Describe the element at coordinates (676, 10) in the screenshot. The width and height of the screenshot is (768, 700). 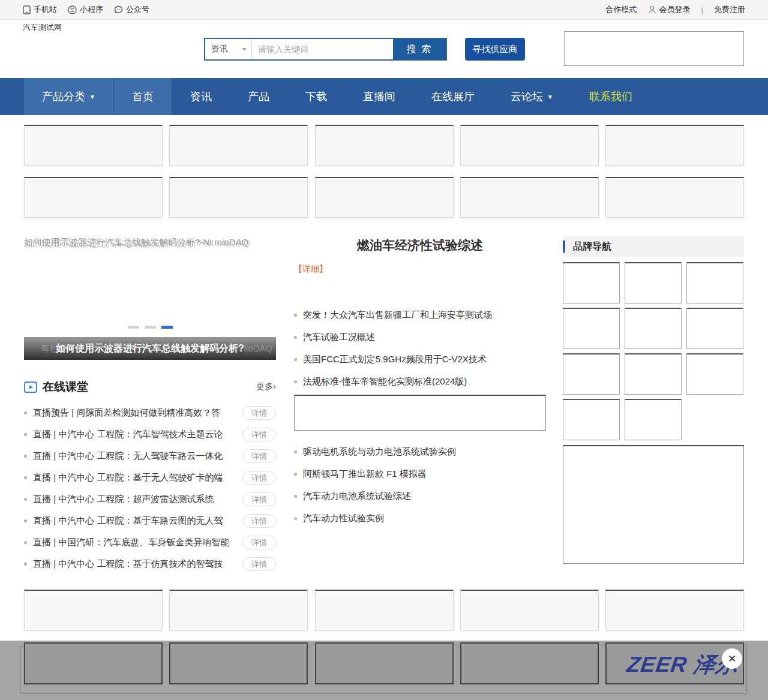
I see `topbar-right: 合作模式 会员登录 | 免费注册` at that location.